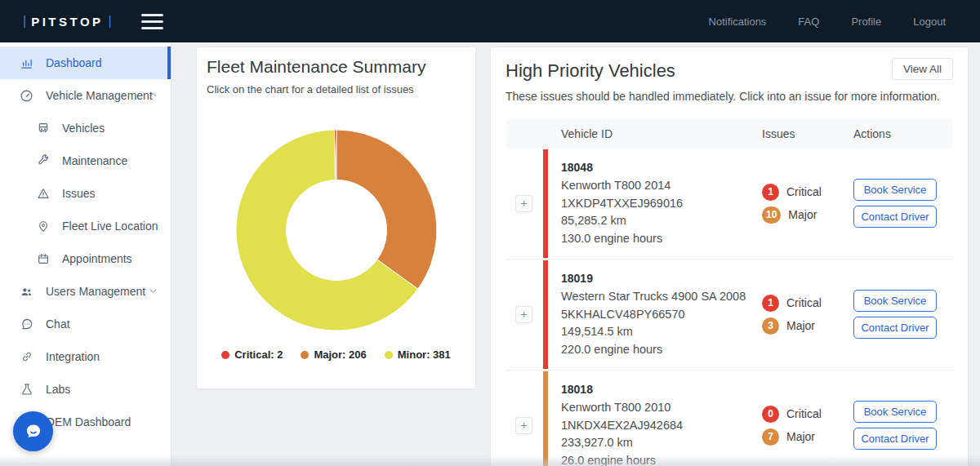 This screenshot has width=980, height=466. What do you see at coordinates (490, 21) in the screenshot?
I see `top-navbar: | PITSTOP | Notifications FAQ Profile Lo…` at bounding box center [490, 21].